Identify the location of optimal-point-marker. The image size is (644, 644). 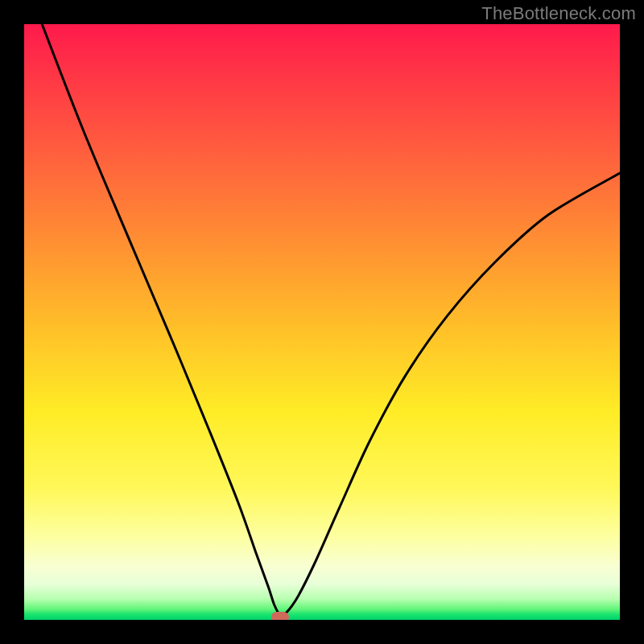
(280, 616).